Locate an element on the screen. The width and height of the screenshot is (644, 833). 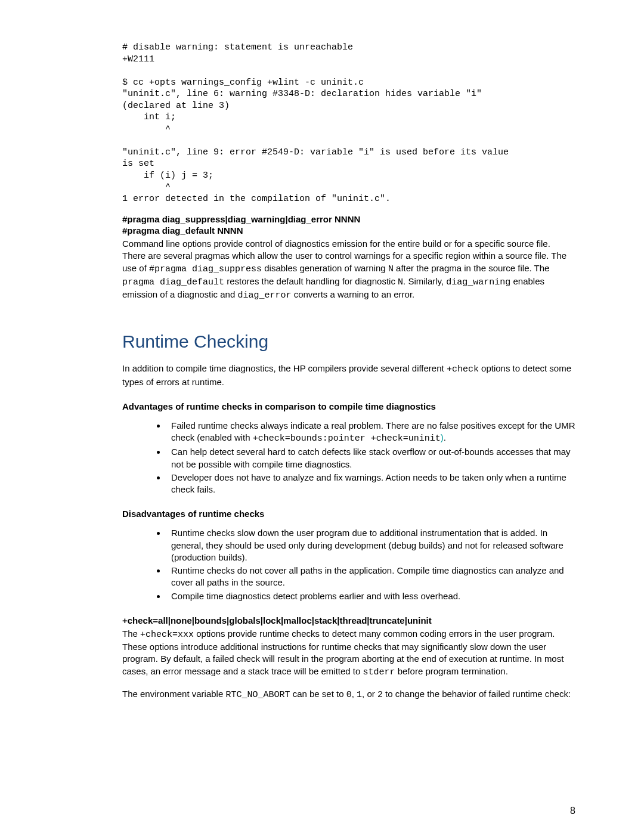
text: . Similarly, is located at coordinates (425, 281).